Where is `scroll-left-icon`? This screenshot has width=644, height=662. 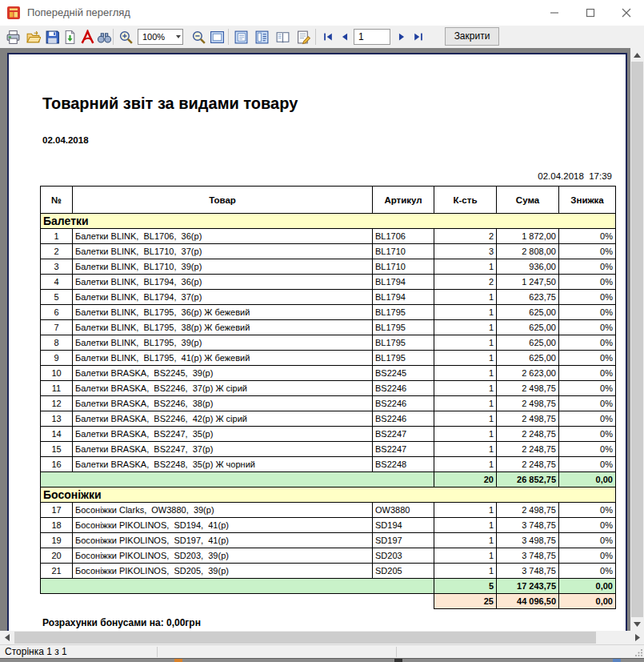
scroll-left-icon is located at coordinates (6, 637).